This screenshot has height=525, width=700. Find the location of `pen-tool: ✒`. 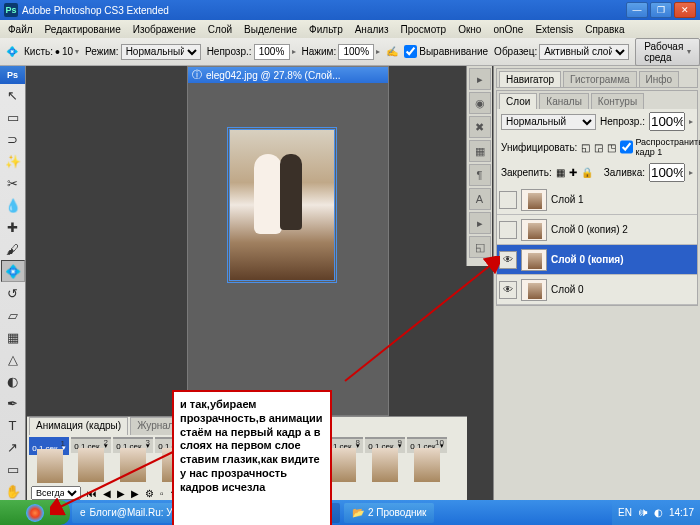

pen-tool: ✒ is located at coordinates (13, 403).